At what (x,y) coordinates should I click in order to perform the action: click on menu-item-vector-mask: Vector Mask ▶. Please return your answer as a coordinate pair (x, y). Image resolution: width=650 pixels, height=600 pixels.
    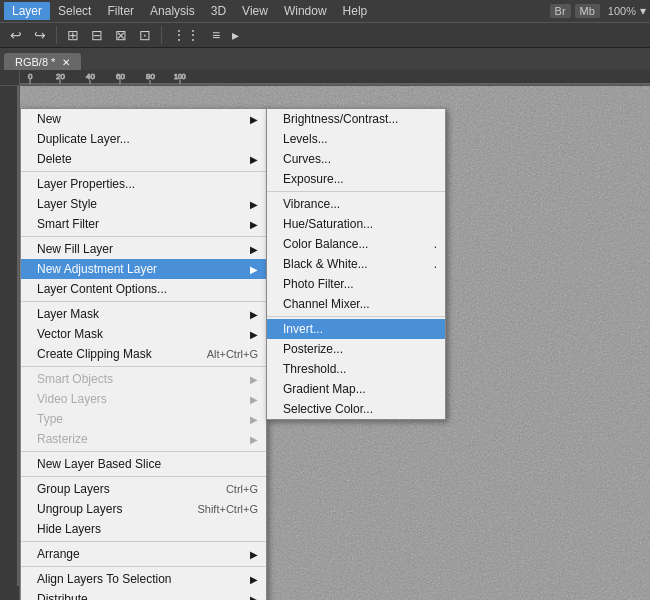
    Looking at the image, I should click on (144, 334).